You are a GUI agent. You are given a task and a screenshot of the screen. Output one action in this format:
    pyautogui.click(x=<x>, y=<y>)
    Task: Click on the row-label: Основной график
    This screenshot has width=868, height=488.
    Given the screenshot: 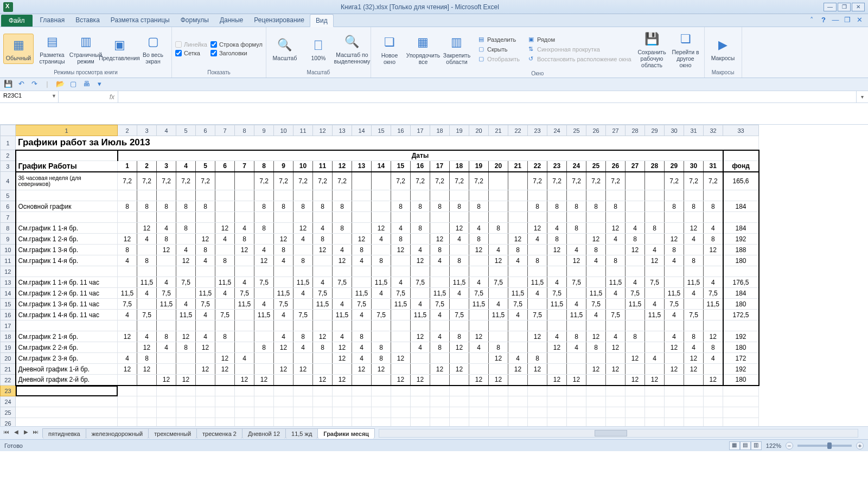 What is the action you would take?
    pyautogui.click(x=67, y=207)
    